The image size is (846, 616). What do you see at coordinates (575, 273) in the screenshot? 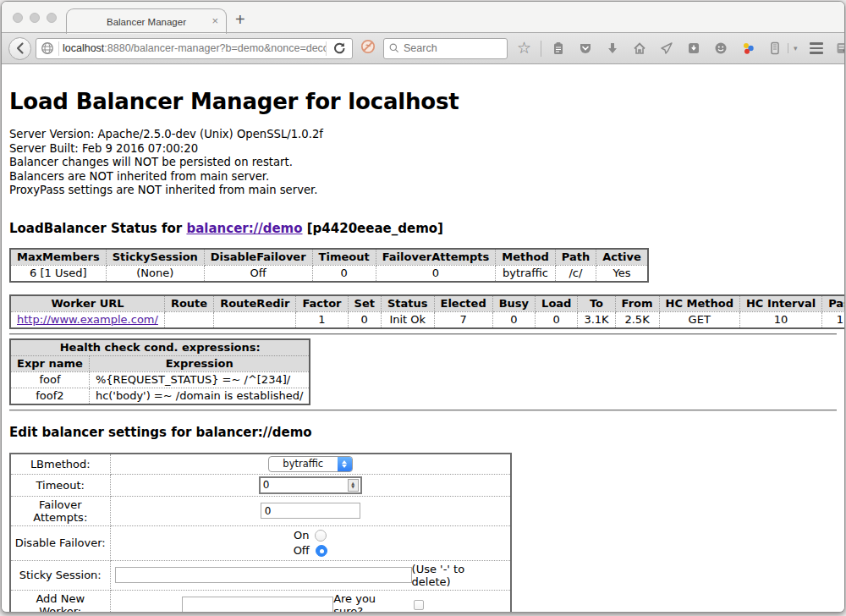
I see `val-path: /c/` at bounding box center [575, 273].